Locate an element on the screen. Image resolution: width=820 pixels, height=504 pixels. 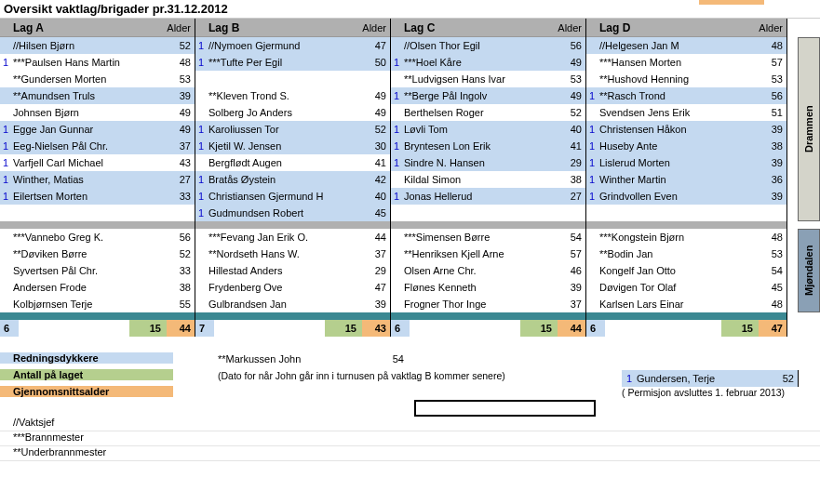
person-row: //Helgesen Jan M48 is located at coordinates (687, 46).